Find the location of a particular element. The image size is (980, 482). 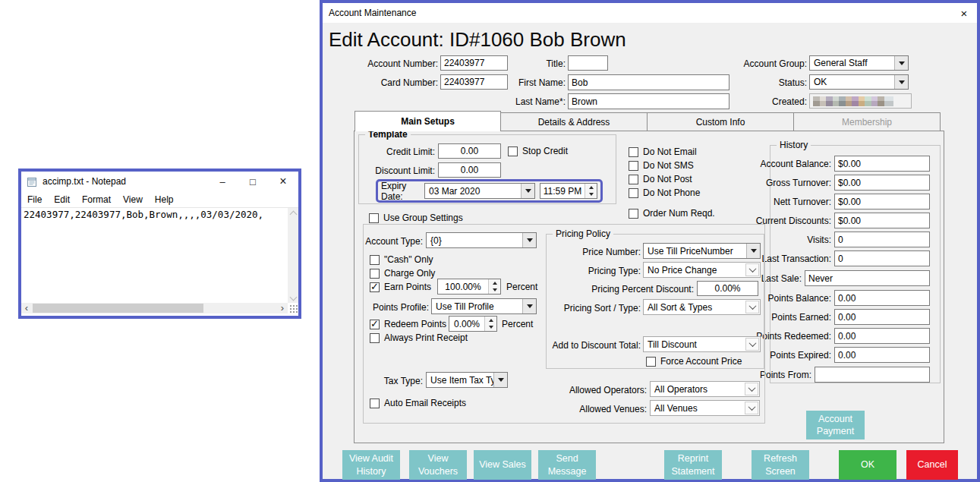

points-balance-field: 0.00 is located at coordinates (882, 298).